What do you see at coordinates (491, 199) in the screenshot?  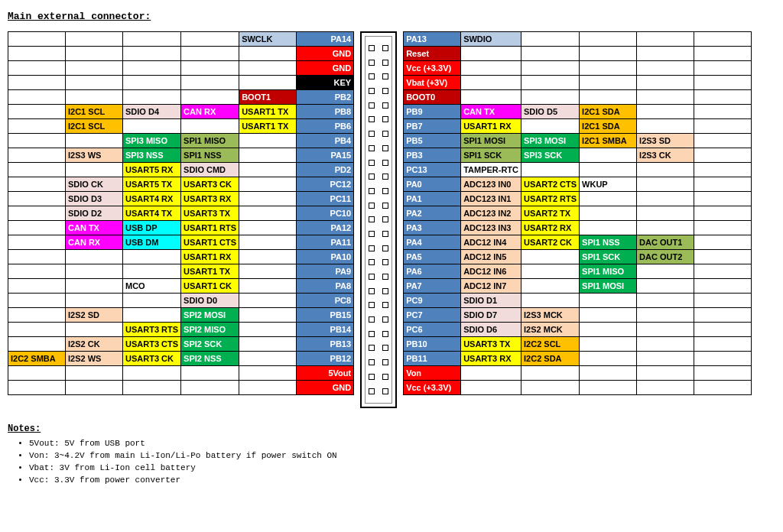 I see `pin-cell: ADC123 IN1` at bounding box center [491, 199].